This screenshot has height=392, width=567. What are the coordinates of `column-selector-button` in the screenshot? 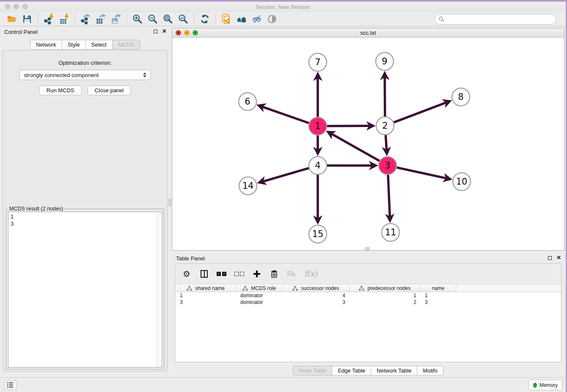 It's located at (204, 274).